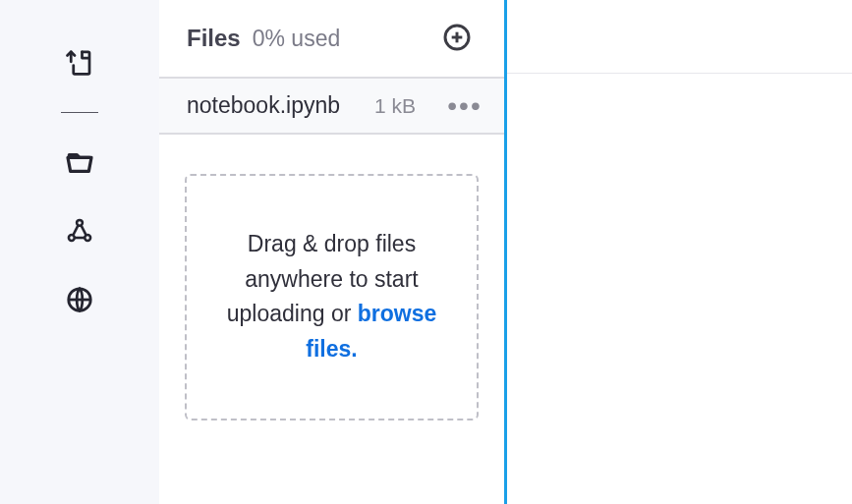 The height and width of the screenshot is (504, 852). What do you see at coordinates (80, 112) in the screenshot?
I see `sidebar-divider` at bounding box center [80, 112].